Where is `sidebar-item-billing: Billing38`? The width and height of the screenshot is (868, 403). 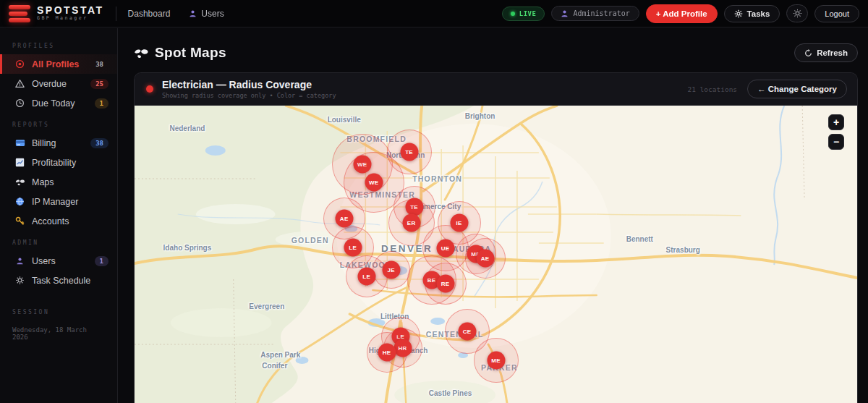 sidebar-item-billing: Billing38 is located at coordinates (59, 143).